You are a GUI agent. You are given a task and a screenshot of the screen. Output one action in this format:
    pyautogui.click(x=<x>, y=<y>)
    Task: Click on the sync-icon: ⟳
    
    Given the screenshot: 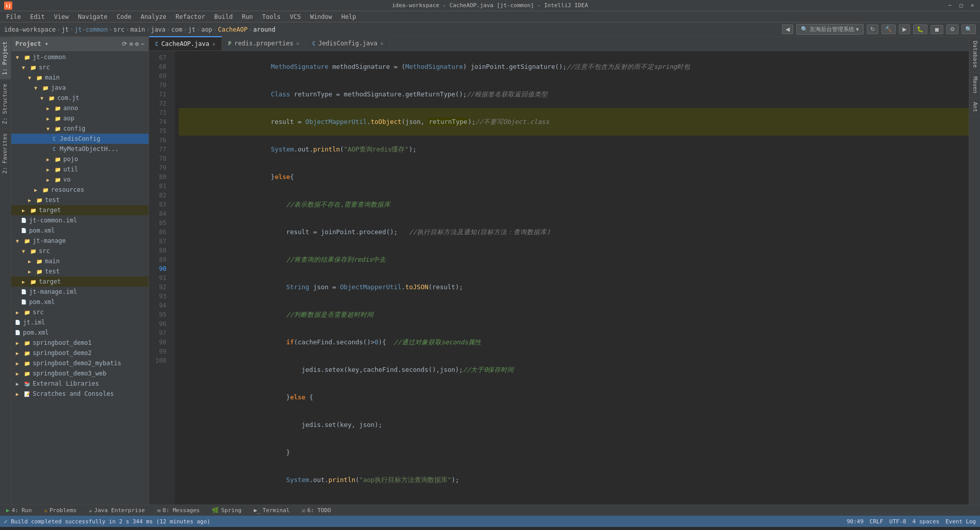 What is the action you would take?
    pyautogui.click(x=125, y=44)
    